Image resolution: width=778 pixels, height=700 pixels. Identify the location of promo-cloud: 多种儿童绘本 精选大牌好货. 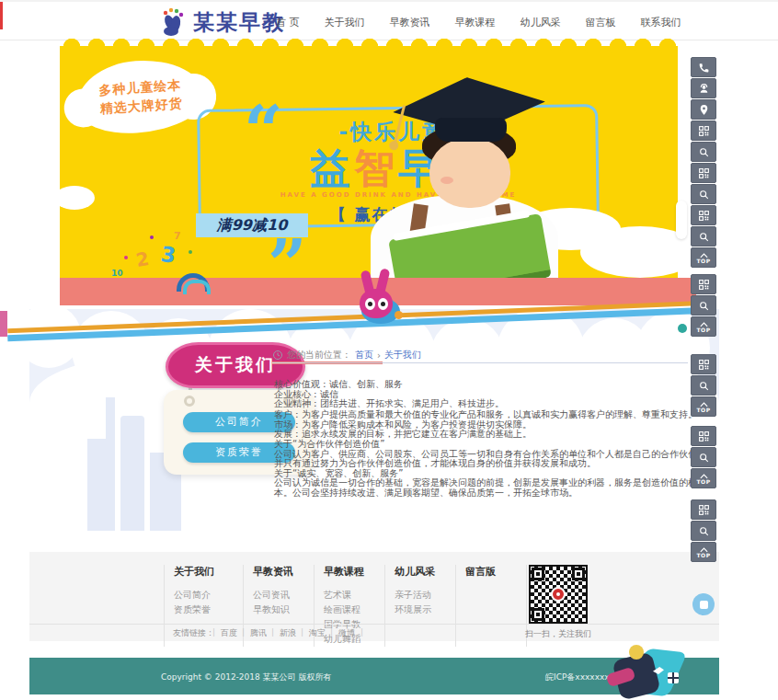
(140, 97).